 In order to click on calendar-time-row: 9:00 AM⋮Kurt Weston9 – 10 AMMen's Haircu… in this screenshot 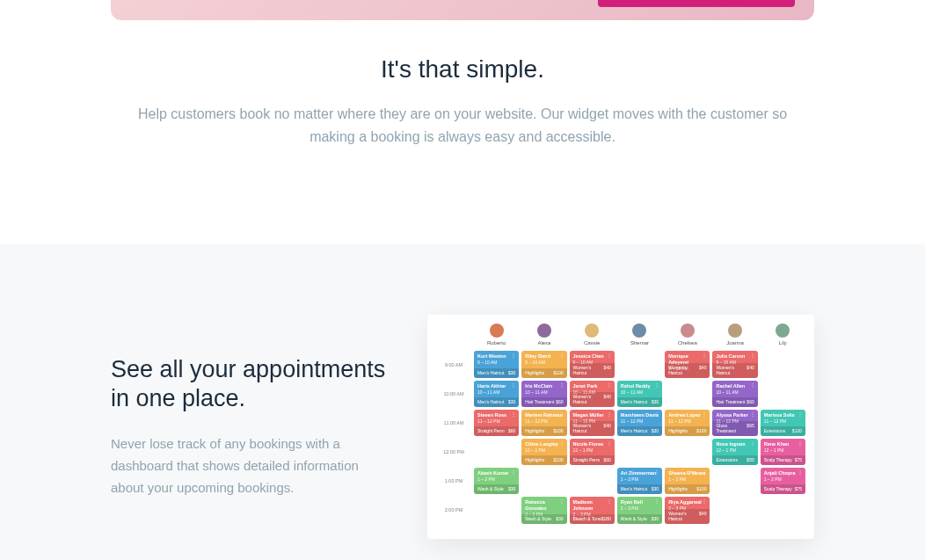, I will do `click(621, 364)`.